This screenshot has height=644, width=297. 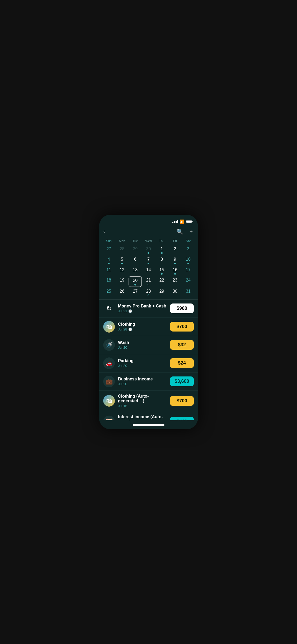 What do you see at coordinates (143, 308) in the screenshot?
I see `txn-info-transfer: Money Pro Bank > CashJul 21 🕐` at bounding box center [143, 308].